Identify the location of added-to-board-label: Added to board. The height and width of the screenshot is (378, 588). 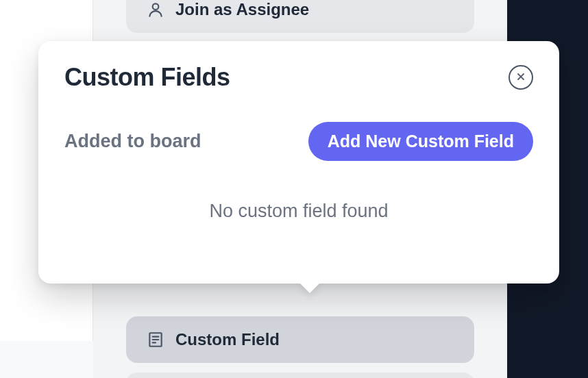
(133, 141).